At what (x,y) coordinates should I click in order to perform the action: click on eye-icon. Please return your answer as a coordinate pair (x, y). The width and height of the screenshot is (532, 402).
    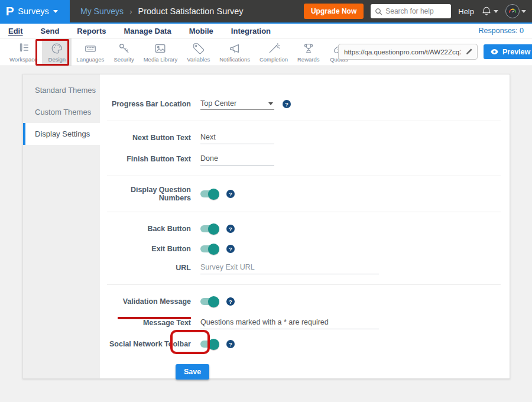
    Looking at the image, I should click on (494, 52).